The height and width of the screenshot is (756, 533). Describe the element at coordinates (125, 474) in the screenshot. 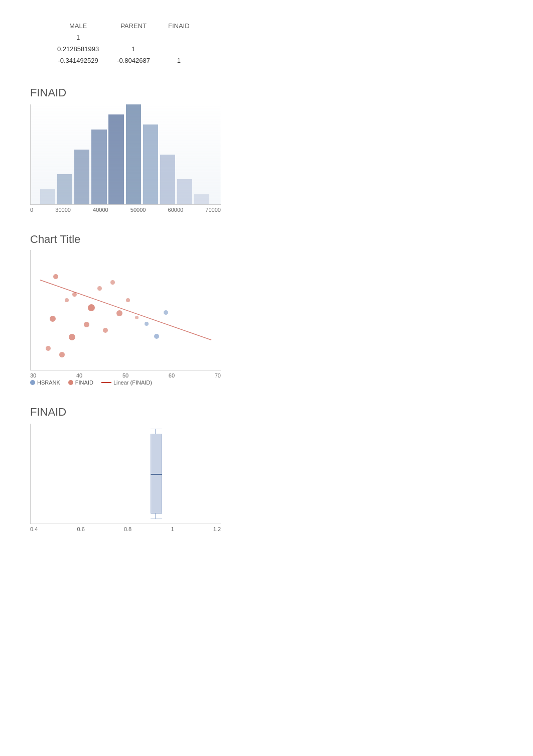

I see `chart3-box` at that location.